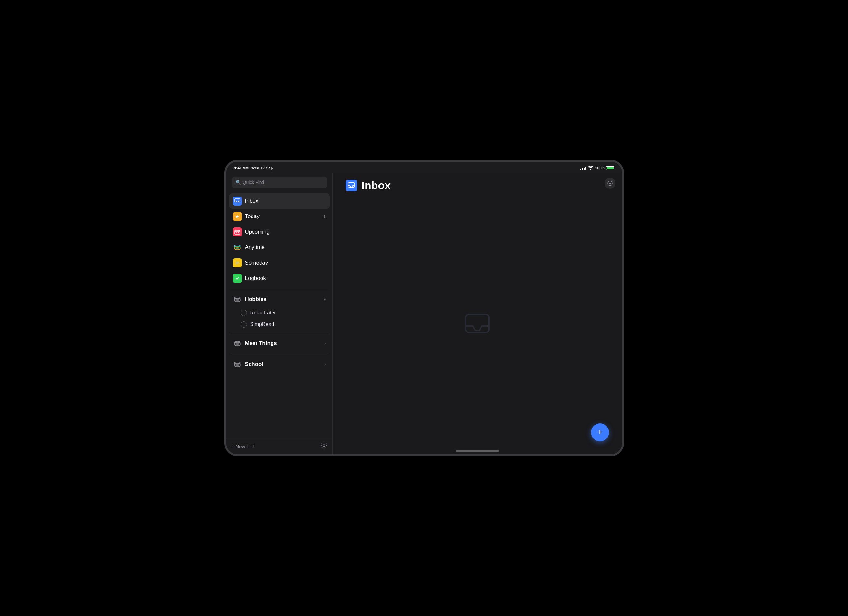  What do you see at coordinates (477, 325) in the screenshot?
I see `empty-state-icon` at bounding box center [477, 325].